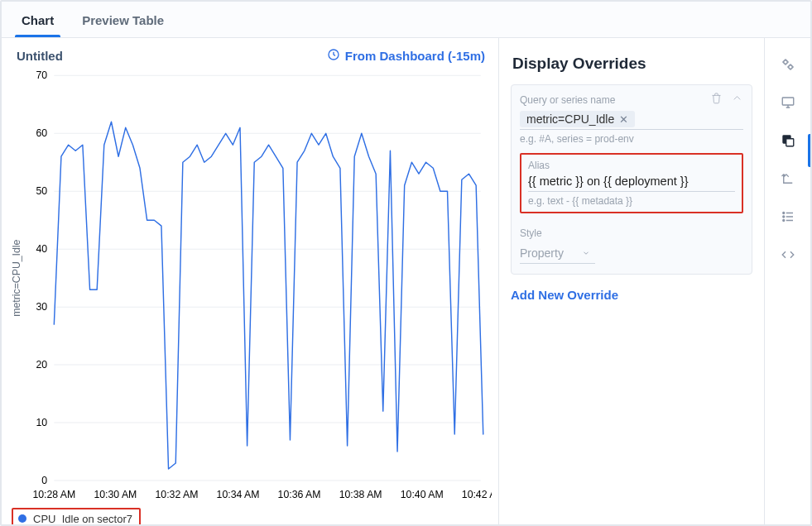 This screenshot has height=526, width=812. Describe the element at coordinates (361, 495) in the screenshot. I see `svg-text: 10:38 AM` at that location.